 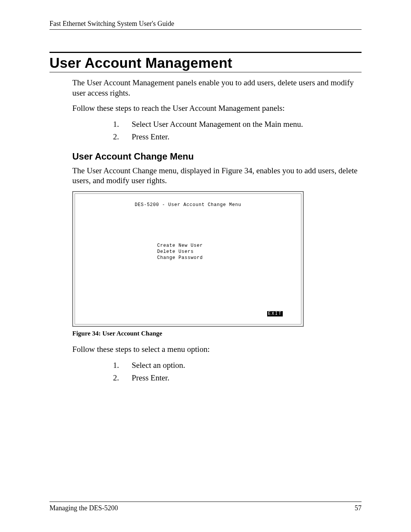 What do you see at coordinates (206, 507) in the screenshot?
I see `page-footer: Managing the DES-5200 57` at bounding box center [206, 507].